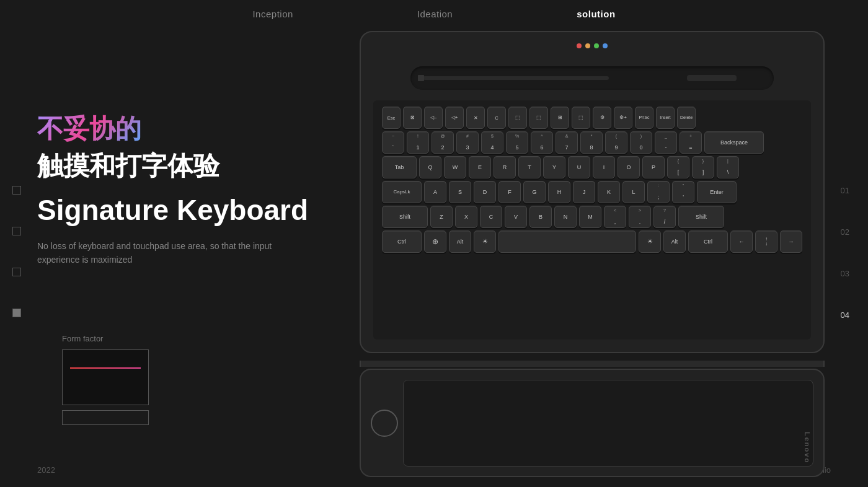  Describe the element at coordinates (584, 192) in the screenshot. I see `key-j: J` at that location.